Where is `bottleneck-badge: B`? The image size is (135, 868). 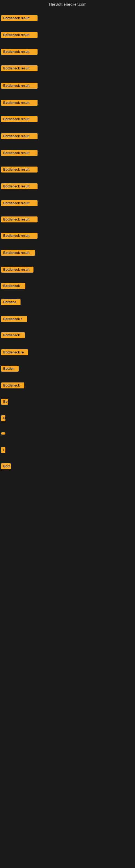 bottleneck-badge: B is located at coordinates (3, 418).